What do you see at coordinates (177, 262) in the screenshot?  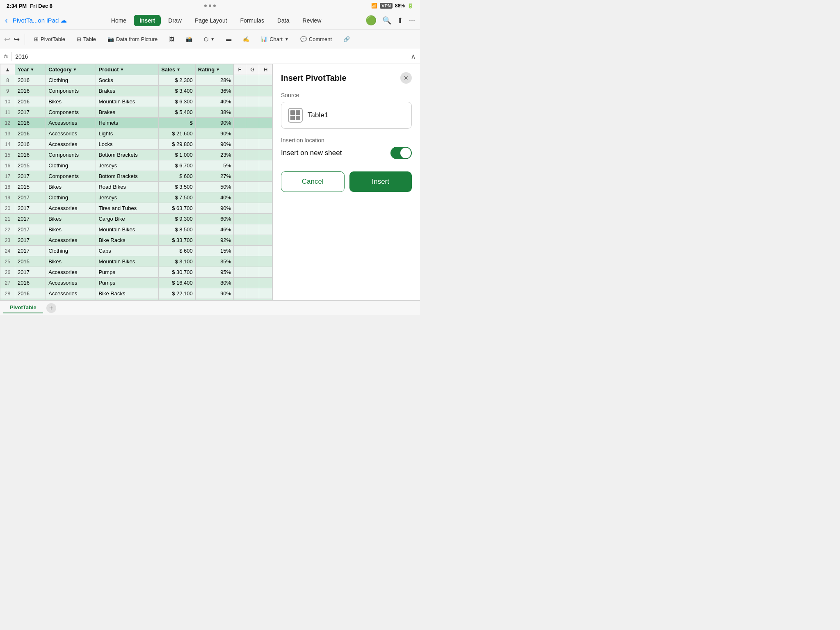 I see `cell-sales: $ 3,100` at bounding box center [177, 262].